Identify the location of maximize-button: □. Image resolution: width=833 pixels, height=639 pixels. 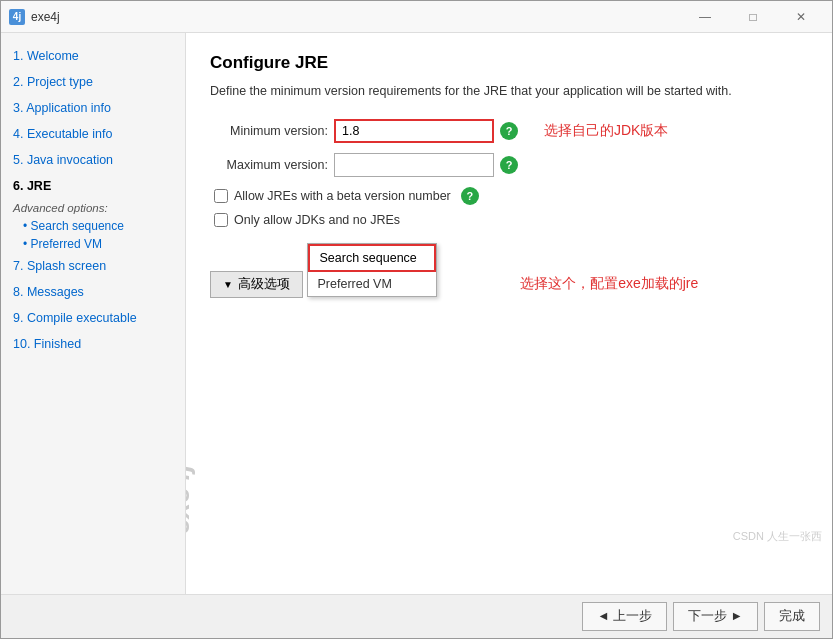
(753, 17).